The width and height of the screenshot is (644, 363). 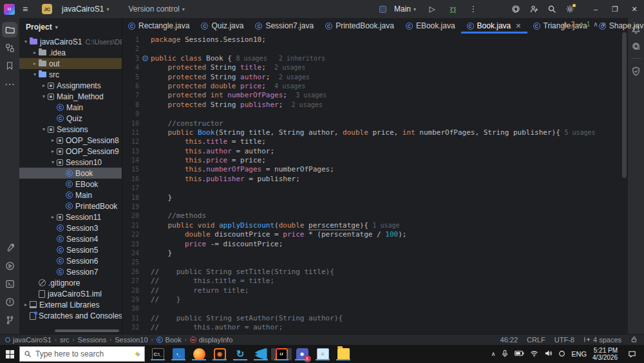 I want to click on tab-session7-java: CSession7.java, so click(x=285, y=26).